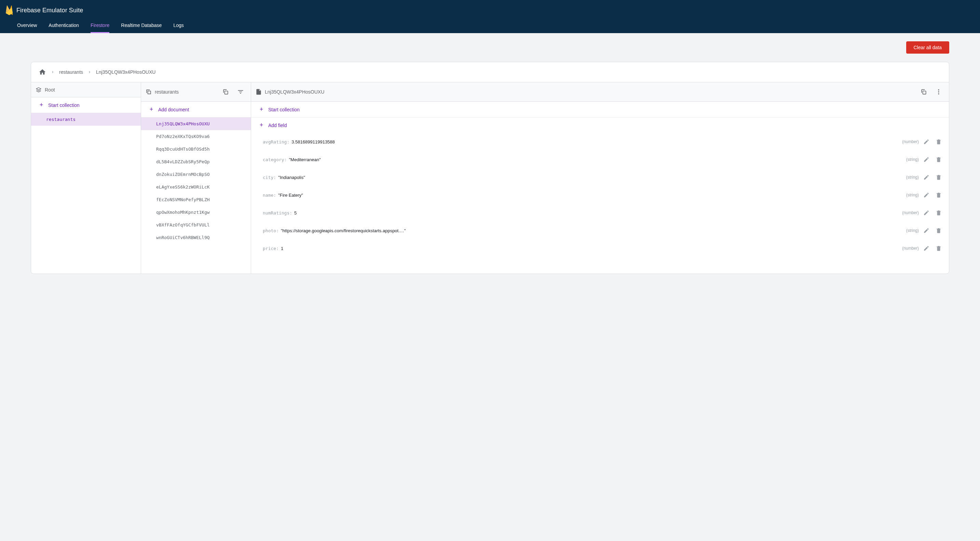 This screenshot has width=980, height=541. I want to click on root-column-title: Root, so click(91, 90).